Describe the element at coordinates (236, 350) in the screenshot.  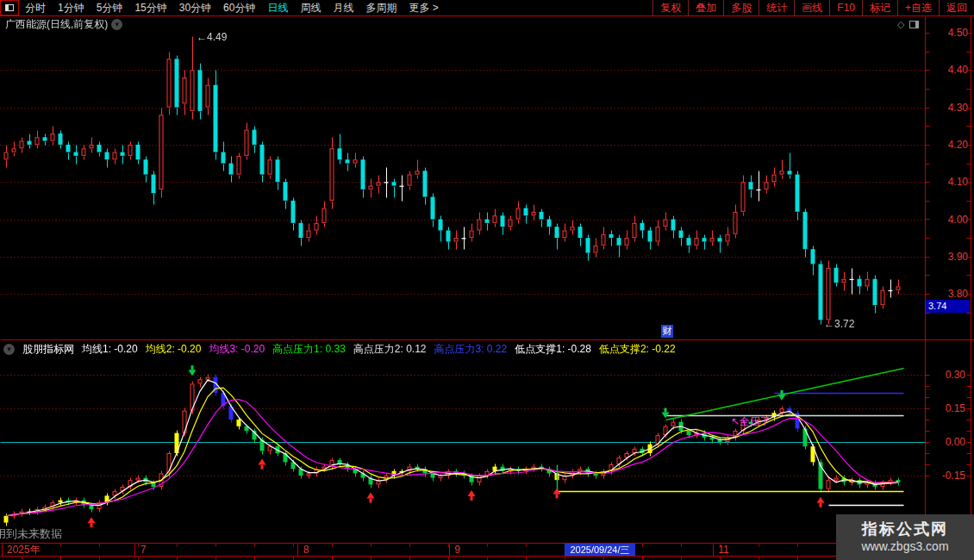
I see `indicator-field-2: 均线3: -0.20` at that location.